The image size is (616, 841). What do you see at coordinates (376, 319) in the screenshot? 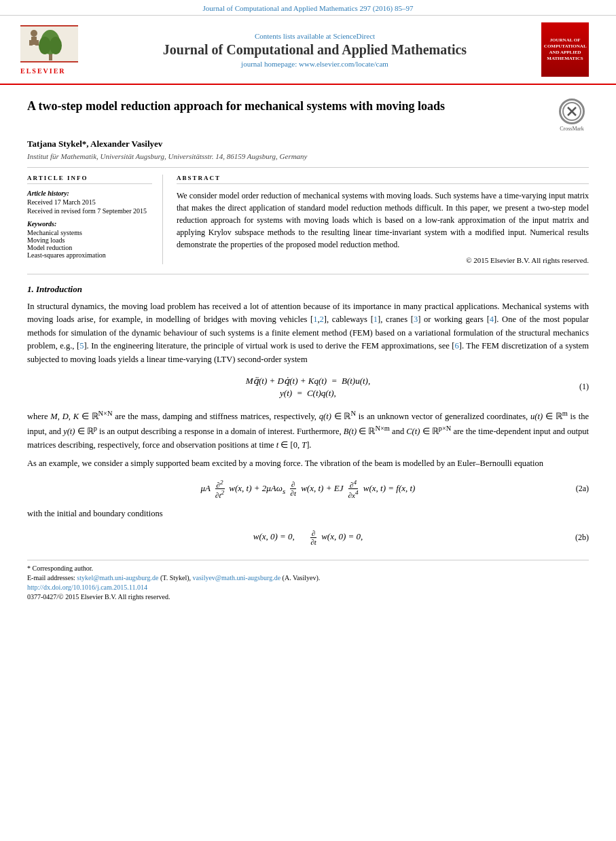
I see `ref-1b: 1` at bounding box center [376, 319].